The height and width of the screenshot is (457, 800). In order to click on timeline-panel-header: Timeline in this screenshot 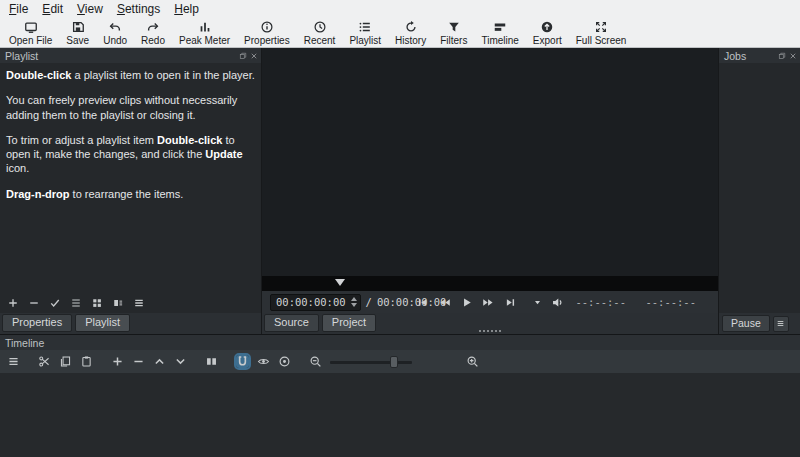, I will do `click(400, 342)`.